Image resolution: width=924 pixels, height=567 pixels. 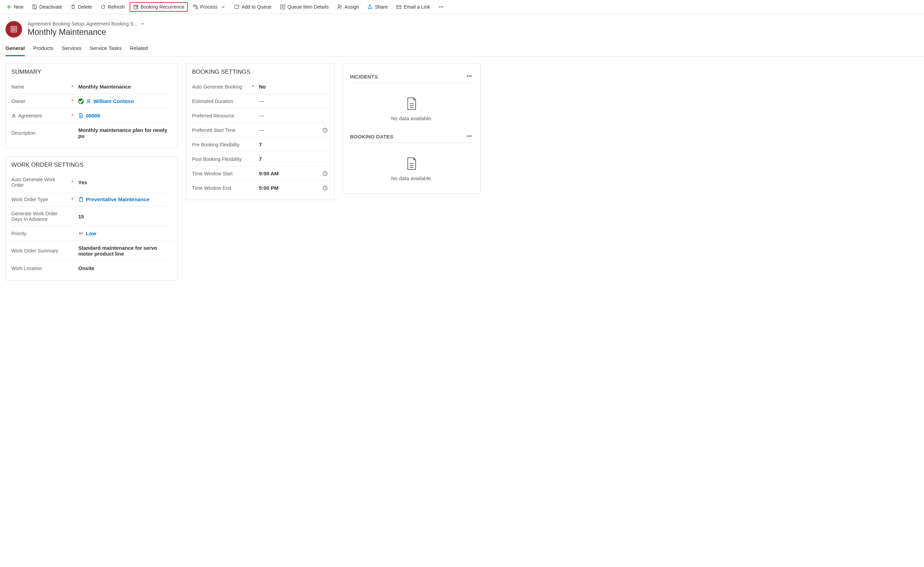 I want to click on owner-link: William Contoso, so click(x=113, y=101).